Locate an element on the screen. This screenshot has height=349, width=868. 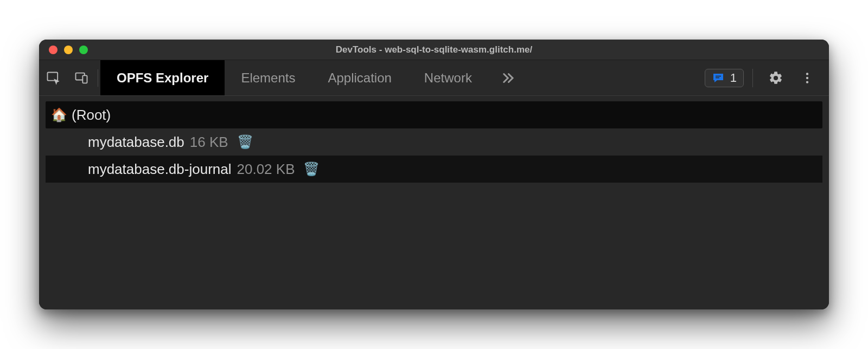
tab-elements: Elements is located at coordinates (268, 78).